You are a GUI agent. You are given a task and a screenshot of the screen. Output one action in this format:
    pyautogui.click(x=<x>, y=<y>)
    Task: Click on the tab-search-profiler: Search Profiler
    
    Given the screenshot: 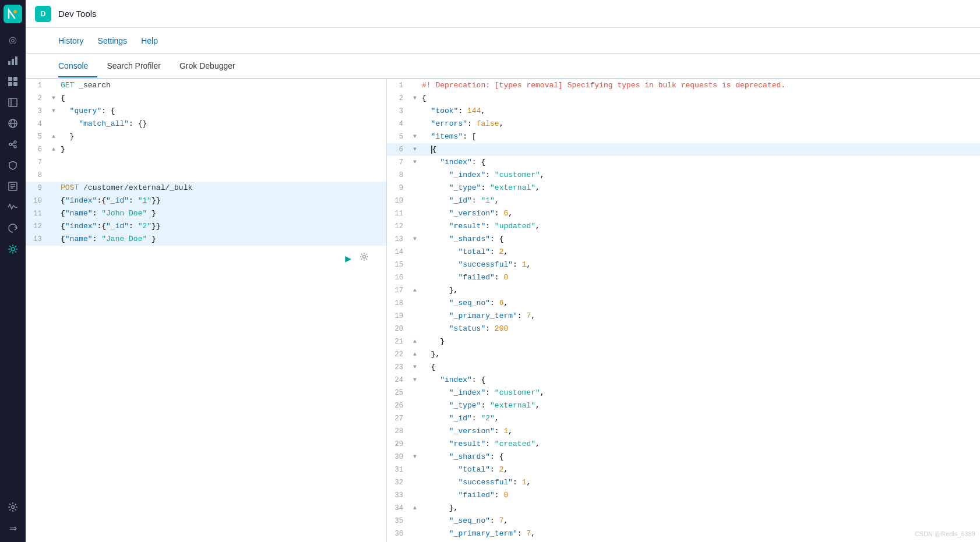 What is the action you would take?
    pyautogui.click(x=134, y=66)
    